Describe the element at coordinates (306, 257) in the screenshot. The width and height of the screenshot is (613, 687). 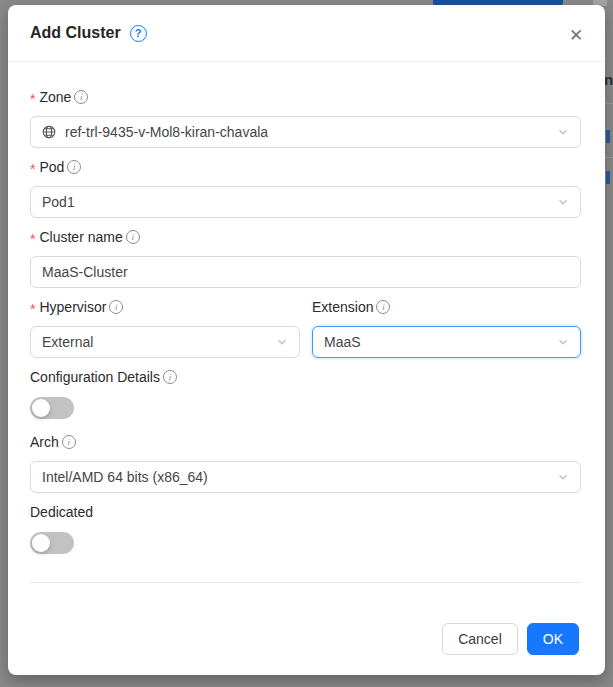
I see `form-item-cluster-name: * Cluster name i` at that location.